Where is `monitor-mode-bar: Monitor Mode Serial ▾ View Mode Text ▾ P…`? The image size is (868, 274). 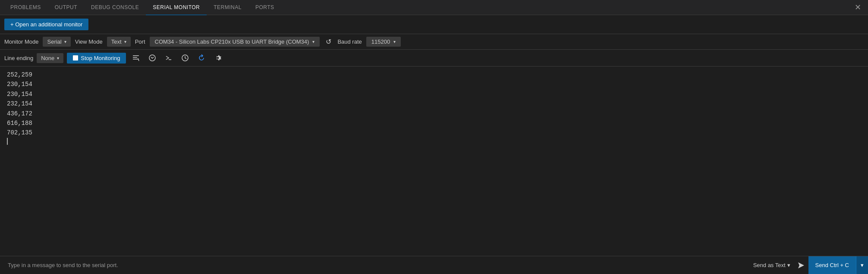
monitor-mode-bar: Monitor Mode Serial ▾ View Mode Text ▾ P… is located at coordinates (434, 42).